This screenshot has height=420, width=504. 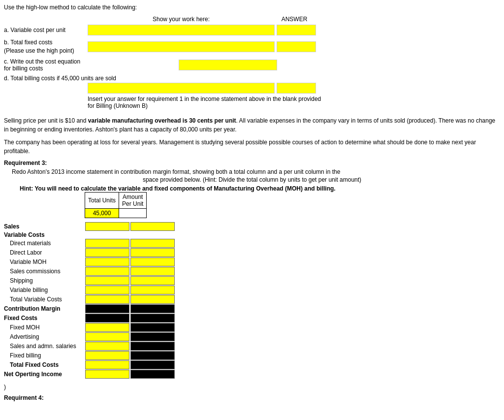 What do you see at coordinates (107, 346) in the screenshot?
I see `sales-admn-total` at bounding box center [107, 346].